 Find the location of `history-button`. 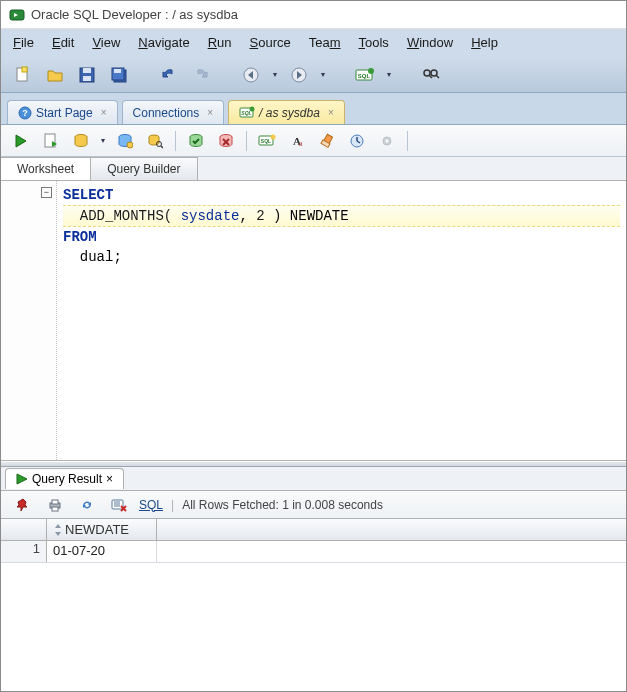

history-button is located at coordinates (357, 141).